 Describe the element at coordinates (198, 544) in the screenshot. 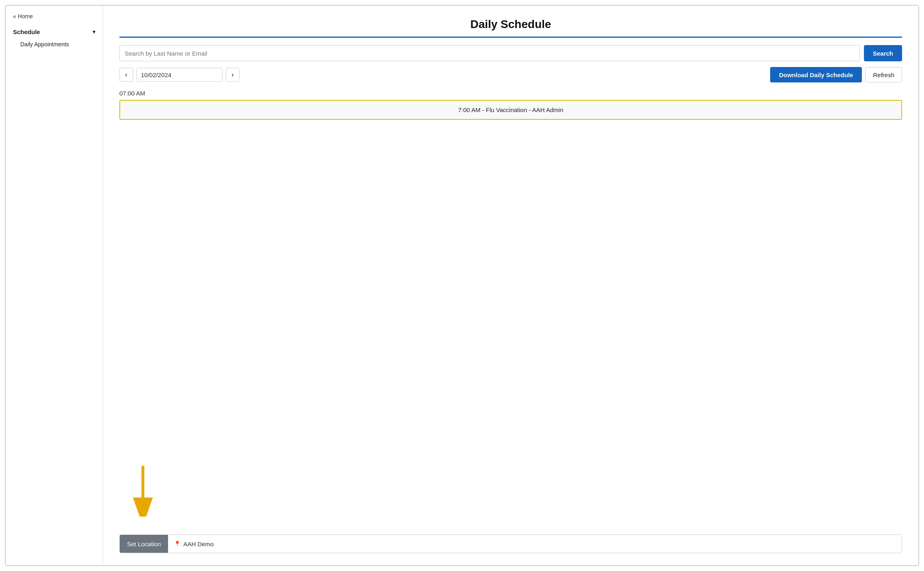

I see `location-name: AAH Demo` at that location.